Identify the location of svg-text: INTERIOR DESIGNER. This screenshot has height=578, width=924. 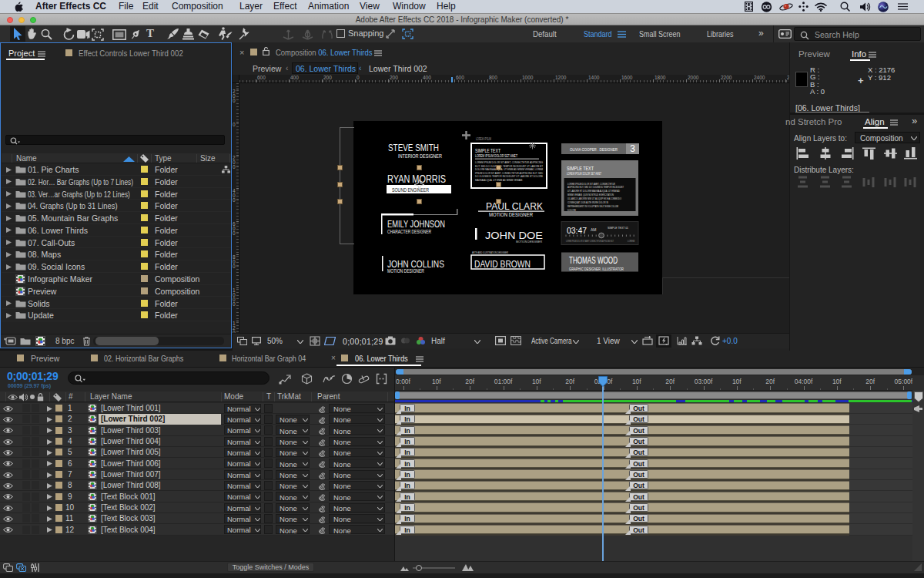
(420, 156).